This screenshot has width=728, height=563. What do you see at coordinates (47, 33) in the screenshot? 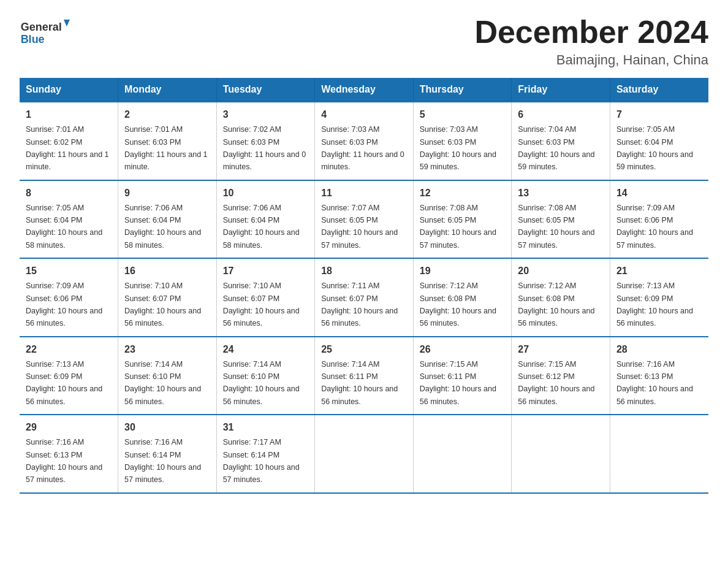
I see `logo: General Blue` at bounding box center [47, 33].